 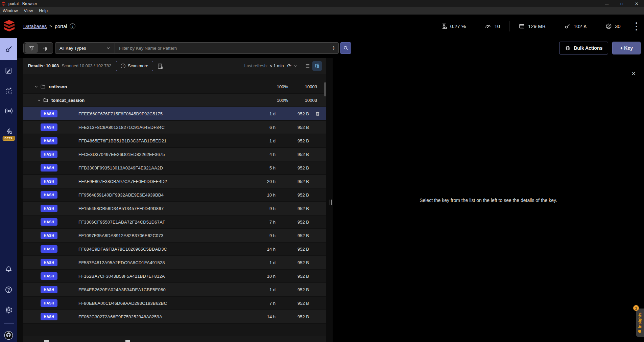 I want to click on search-icon, so click(x=346, y=48).